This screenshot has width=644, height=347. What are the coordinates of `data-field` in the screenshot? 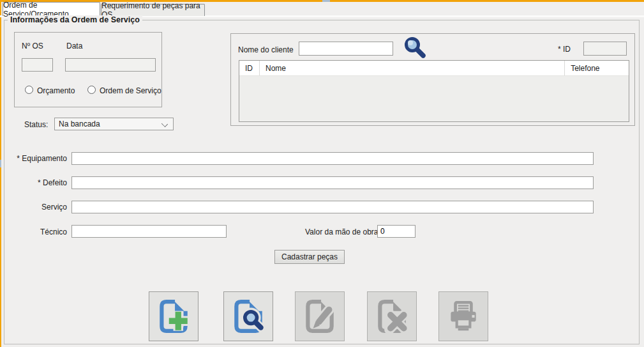 It's located at (110, 65).